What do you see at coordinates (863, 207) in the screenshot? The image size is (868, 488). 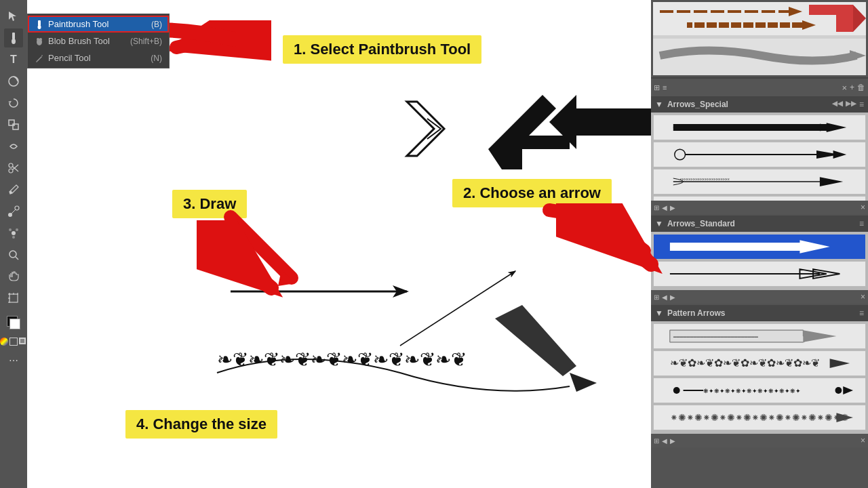 I see `as-close-btn: ×` at bounding box center [863, 207].